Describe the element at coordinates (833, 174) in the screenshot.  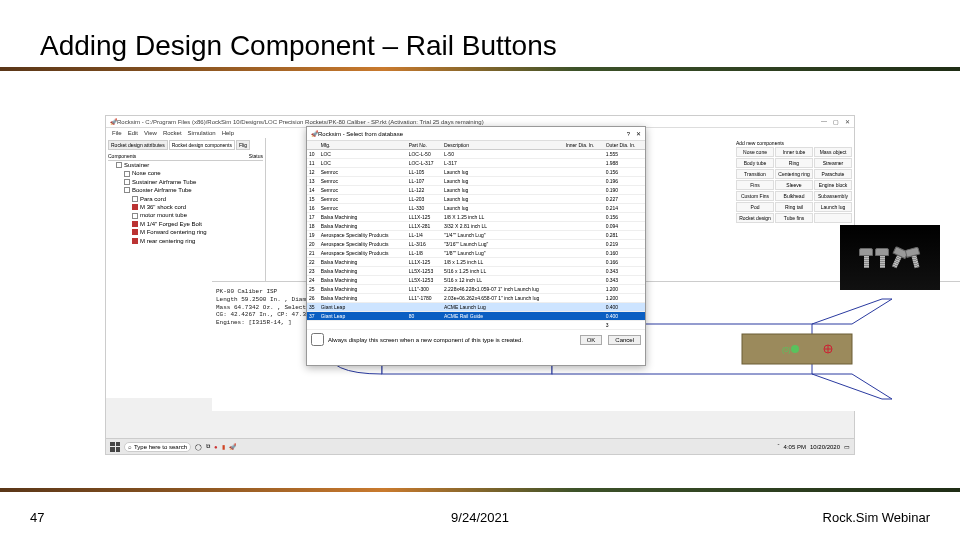
I see `btn-parachute: Parachute` at that location.